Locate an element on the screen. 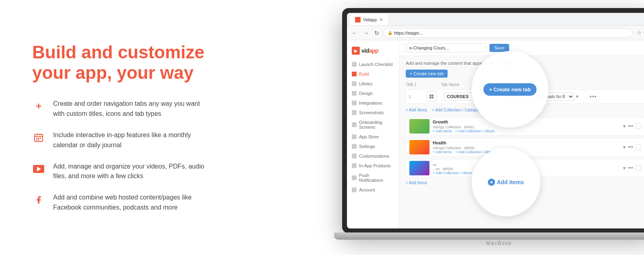  refresh-button: ↻ is located at coordinates (377, 33).